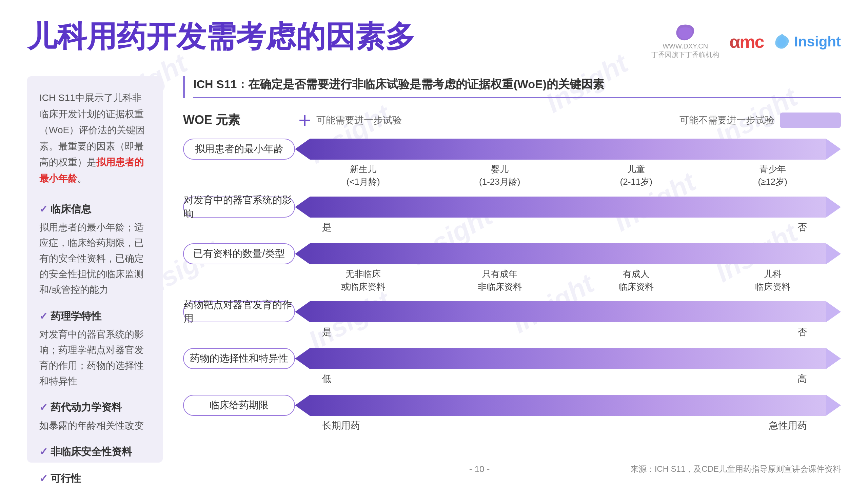 The width and height of the screenshot is (868, 488). I want to click on woe-pill-2: 对发育中的器官系统的影响, so click(239, 207).